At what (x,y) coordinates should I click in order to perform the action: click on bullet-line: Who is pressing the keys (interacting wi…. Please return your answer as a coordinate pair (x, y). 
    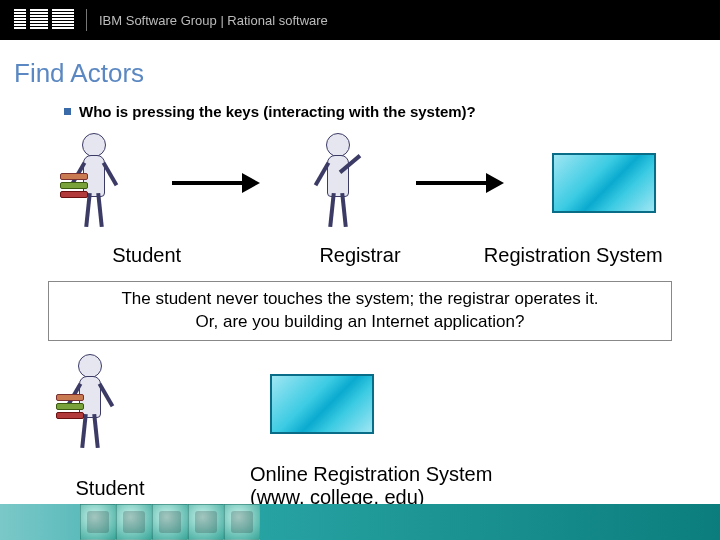
    Looking at the image, I should click on (392, 112).